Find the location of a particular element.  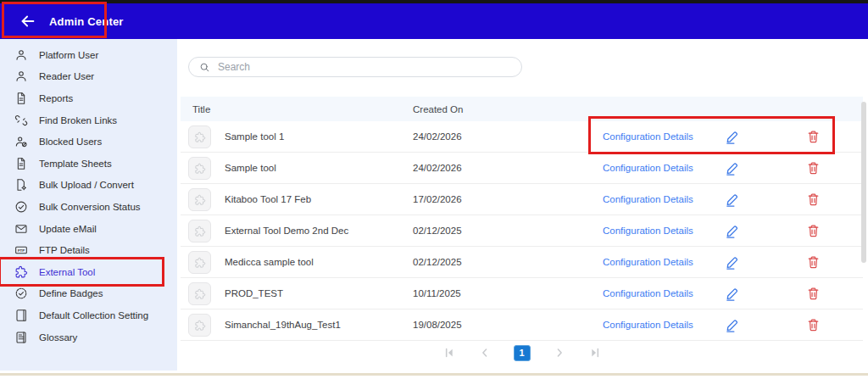

pagination: 1 is located at coordinates (522, 353).